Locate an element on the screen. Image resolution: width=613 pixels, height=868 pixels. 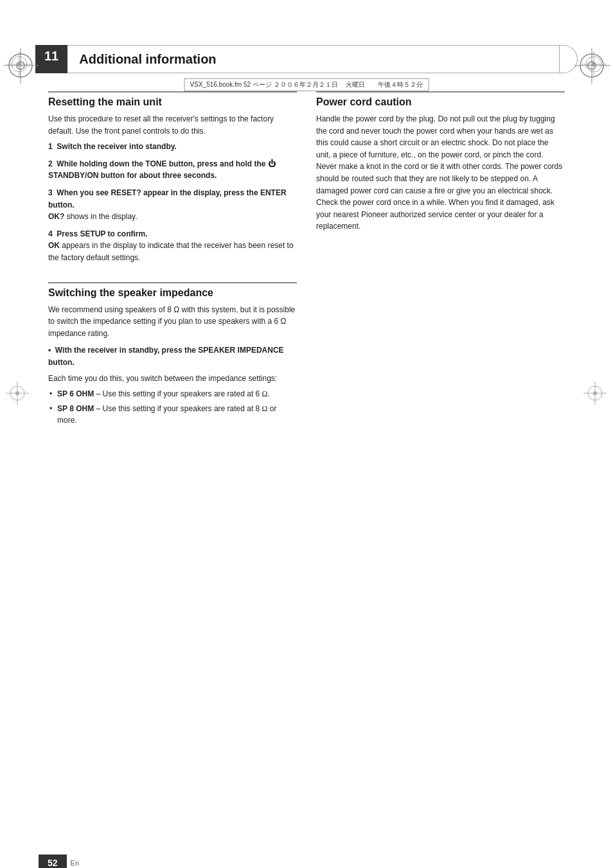
footer: 52 En is located at coordinates (59, 861).